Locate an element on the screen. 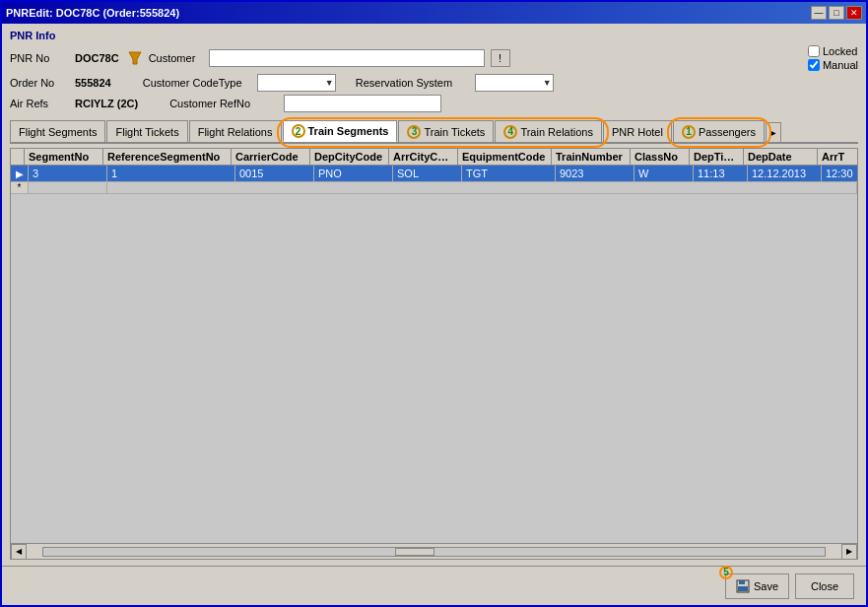  close-label: Close is located at coordinates (825, 586).